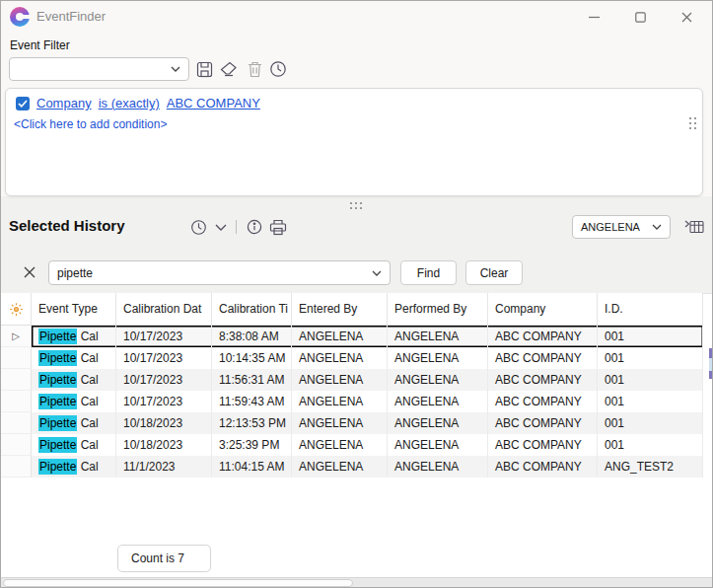 This screenshot has height=588, width=713. Describe the element at coordinates (74, 309) in the screenshot. I see `header-cell: Event Type` at that location.